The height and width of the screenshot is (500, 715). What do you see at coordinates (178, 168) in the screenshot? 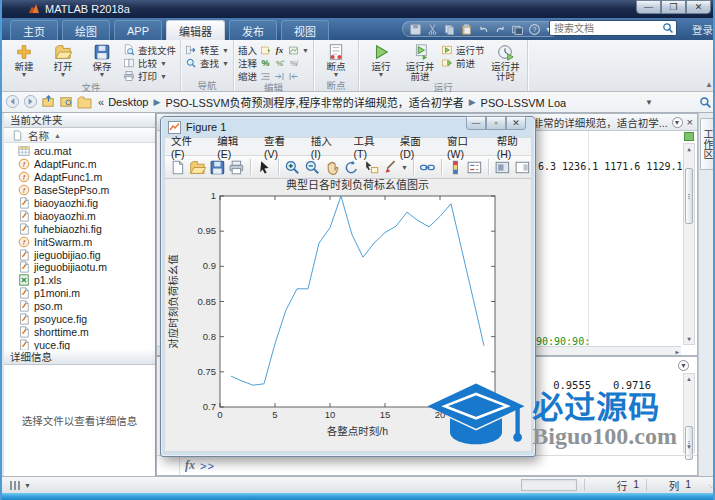
I see `new-doc-icon` at bounding box center [178, 168].